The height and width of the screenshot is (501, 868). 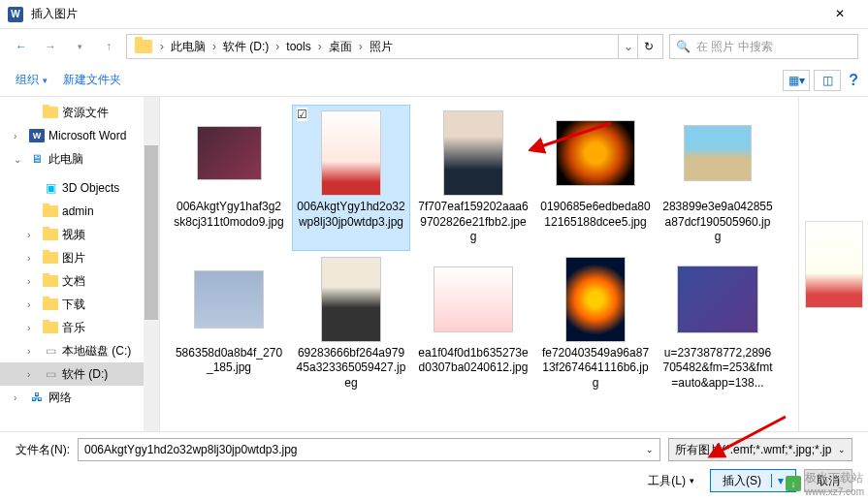 What do you see at coordinates (753, 450) in the screenshot?
I see `filter-text: 所有图片(*.emf;*.wmf;*.jpg;*.jp` at bounding box center [753, 450].